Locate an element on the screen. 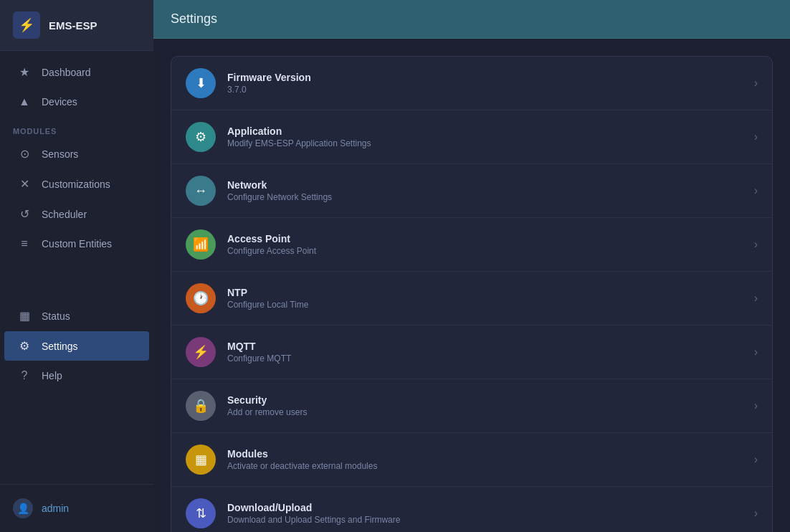 The image size is (790, 532). network-desc: Configure Network Settings is located at coordinates (487, 197).